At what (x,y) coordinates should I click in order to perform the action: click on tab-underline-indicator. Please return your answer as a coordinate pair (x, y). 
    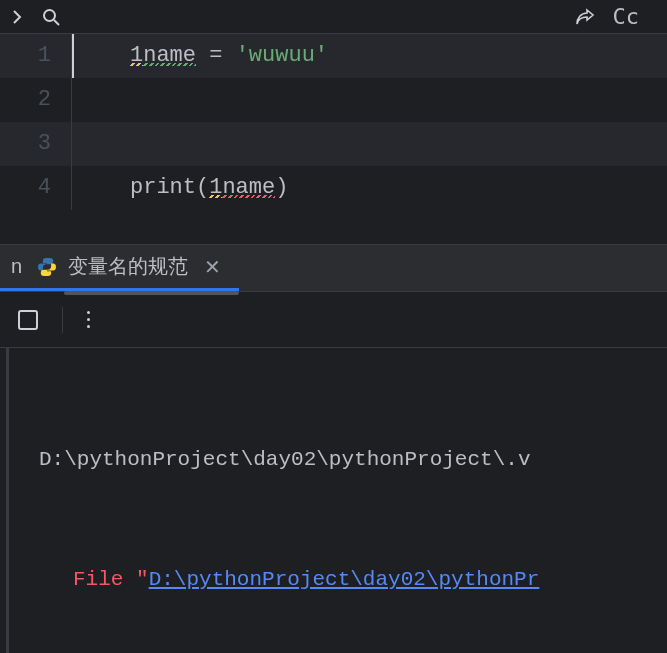
    Looking at the image, I should click on (152, 293).